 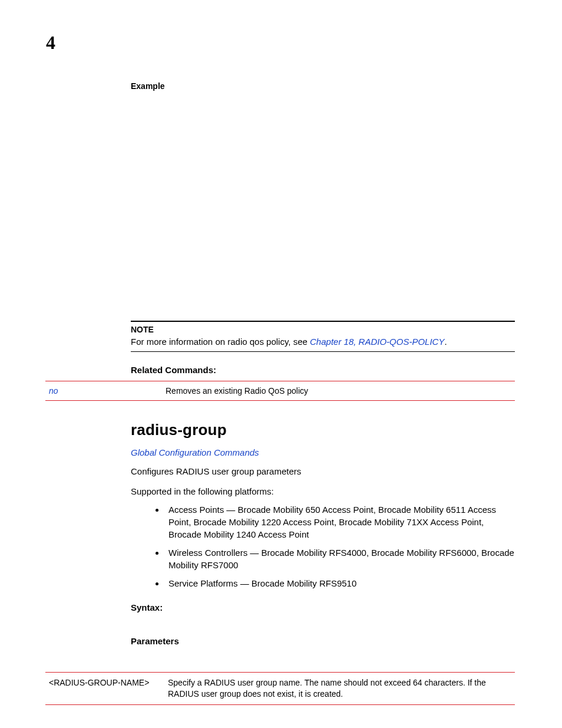 I want to click on related-commands-table: no Removes an existing Radio QoS policy, so click(x=280, y=391).